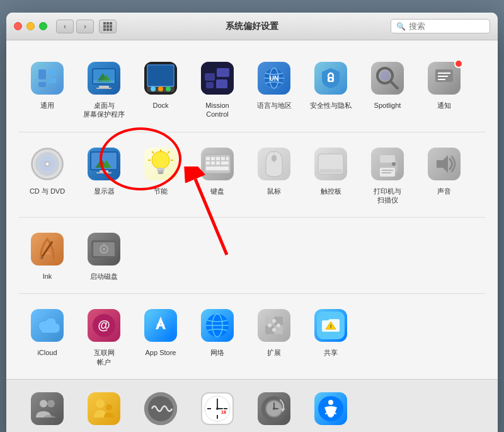  I want to click on pref-datetime: 18 日期与时间, so click(217, 409).